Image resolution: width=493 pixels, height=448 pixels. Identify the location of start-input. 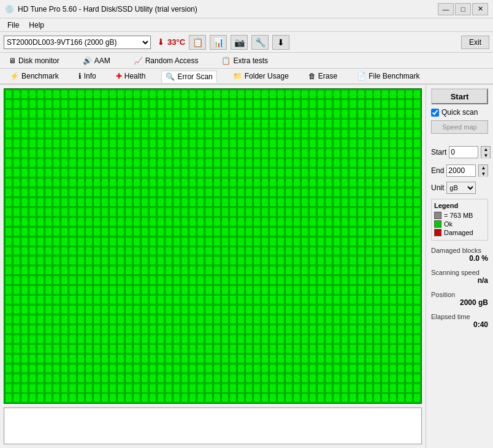
(464, 152).